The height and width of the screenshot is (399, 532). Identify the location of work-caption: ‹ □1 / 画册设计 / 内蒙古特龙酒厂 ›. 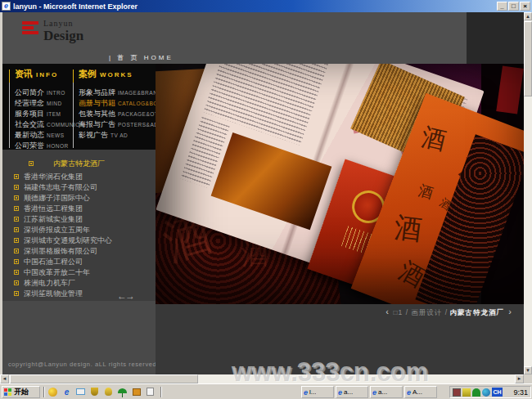
(340, 312).